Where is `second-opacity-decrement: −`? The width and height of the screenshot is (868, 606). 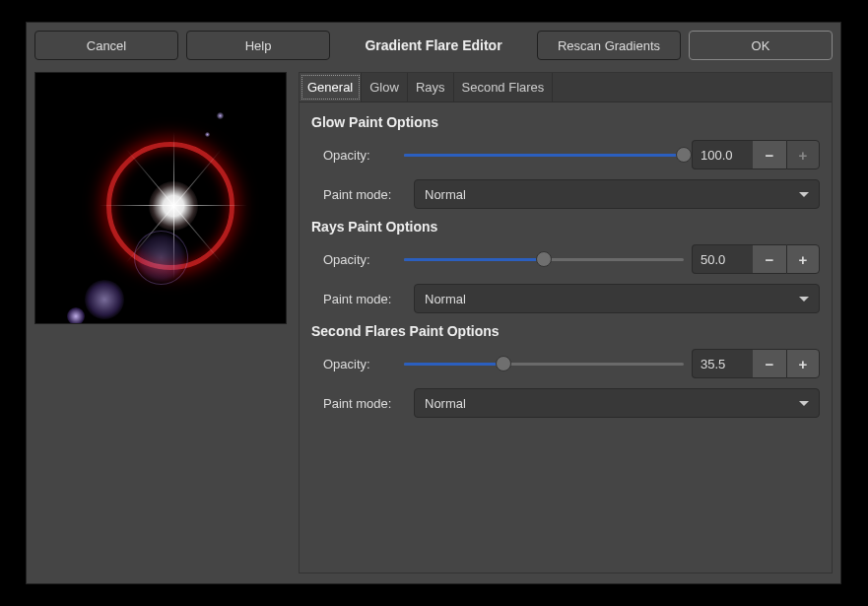 second-opacity-decrement: − is located at coordinates (769, 364).